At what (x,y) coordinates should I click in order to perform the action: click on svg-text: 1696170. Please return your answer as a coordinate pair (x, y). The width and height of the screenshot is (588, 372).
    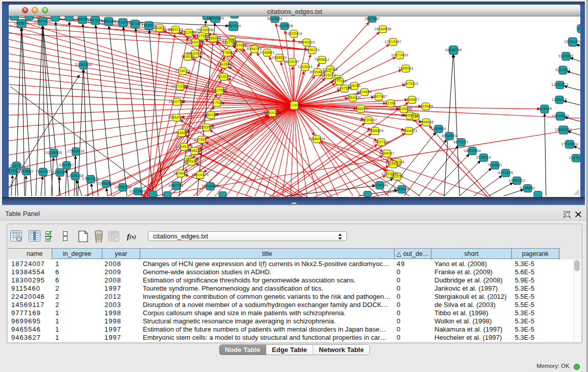
    Looking at the image, I should click on (312, 50).